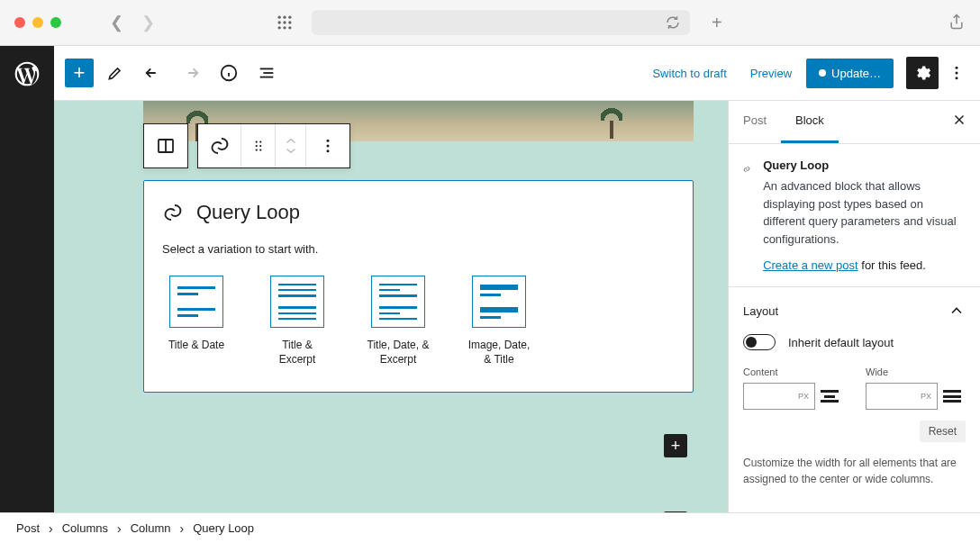 The height and width of the screenshot is (543, 980). I want to click on block-options-icon, so click(328, 146).